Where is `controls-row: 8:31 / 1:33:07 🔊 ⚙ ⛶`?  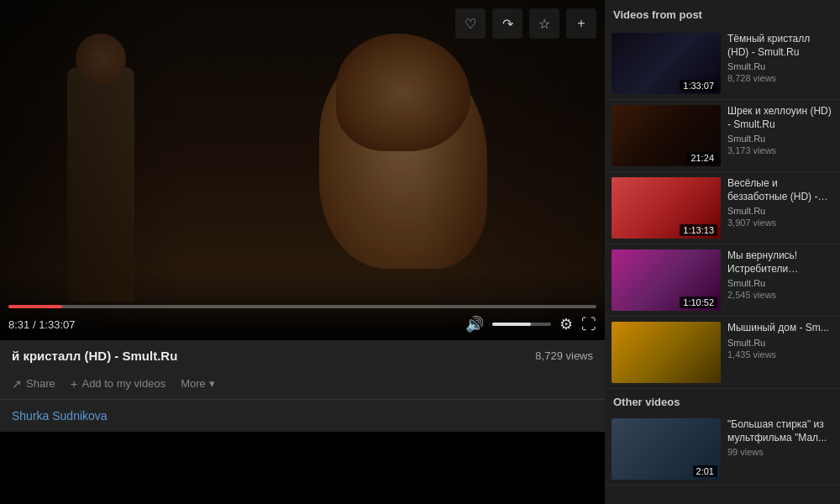
controls-row: 8:31 / 1:33:07 🔊 ⚙ ⛶ is located at coordinates (302, 324).